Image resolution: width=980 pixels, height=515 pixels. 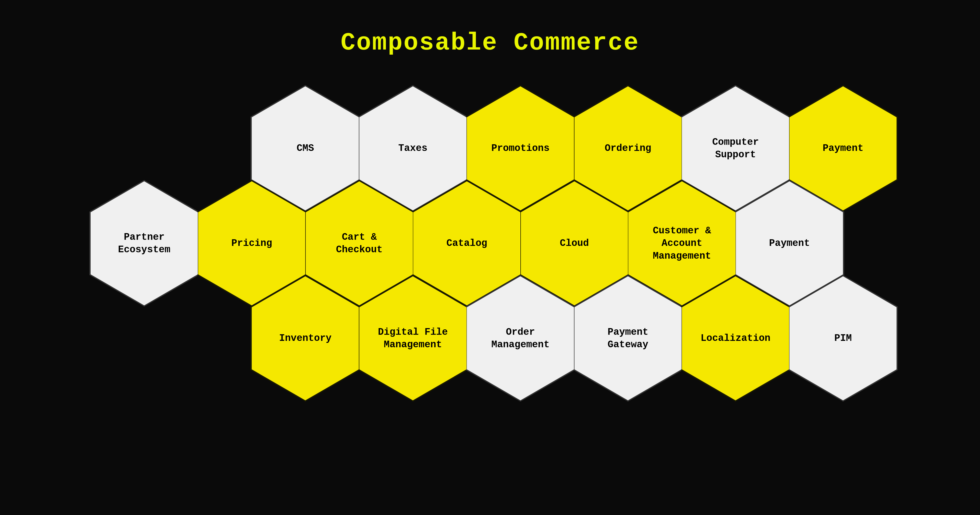 What do you see at coordinates (520, 148) in the screenshot?
I see `hex-label-promotions: Promotions` at bounding box center [520, 148].